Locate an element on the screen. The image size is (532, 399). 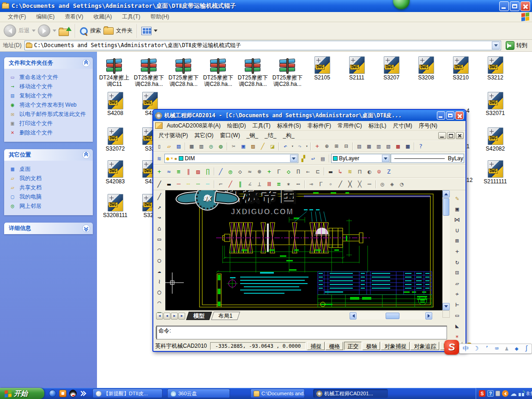
yellow-dash-icon: ╌ is located at coordinates (188, 184).